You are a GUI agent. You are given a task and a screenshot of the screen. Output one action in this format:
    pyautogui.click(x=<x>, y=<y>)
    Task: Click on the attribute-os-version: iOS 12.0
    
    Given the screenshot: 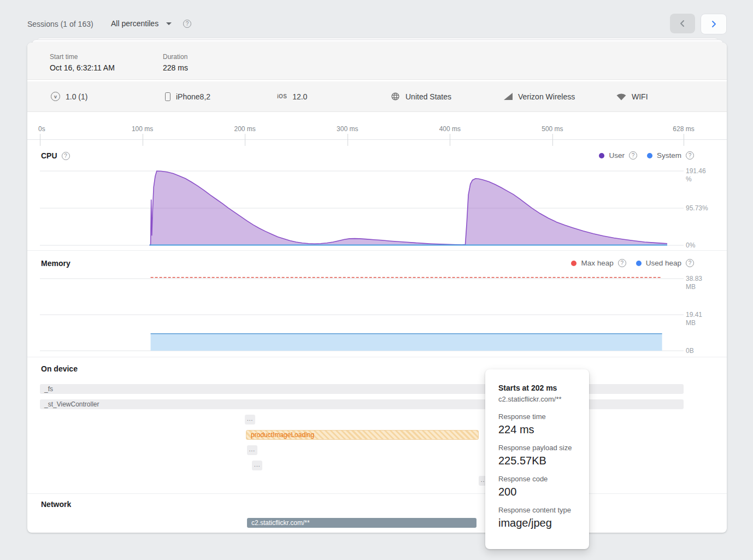 What is the action you would take?
    pyautogui.click(x=292, y=96)
    